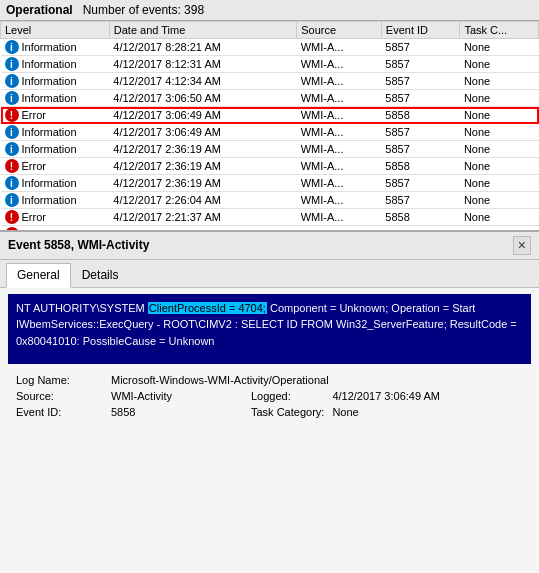  Describe the element at coordinates (270, 116) in the screenshot. I see `table-row: !Error4/12/2017 3:06:49 AMWMI-A...5858No…` at that location.